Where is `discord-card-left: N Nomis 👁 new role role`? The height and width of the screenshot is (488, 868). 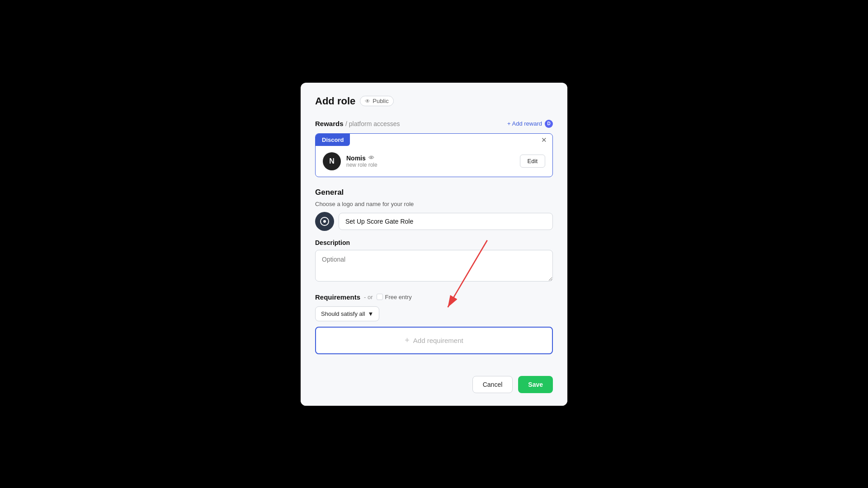
discord-card-left: N Nomis 👁 new role role is located at coordinates (350, 161).